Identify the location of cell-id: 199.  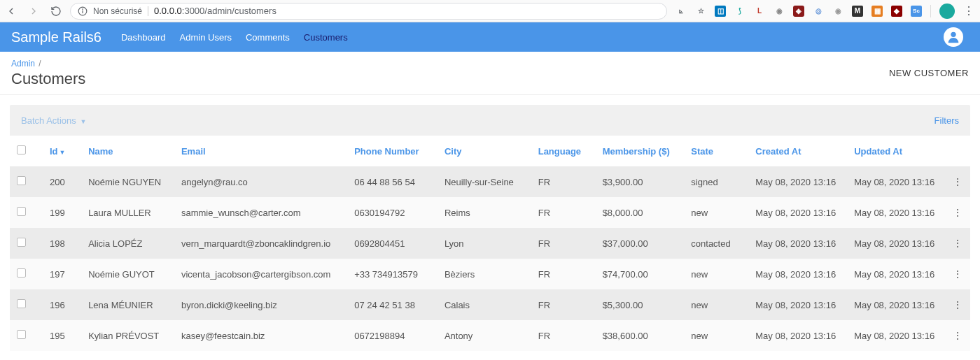
(62, 213).